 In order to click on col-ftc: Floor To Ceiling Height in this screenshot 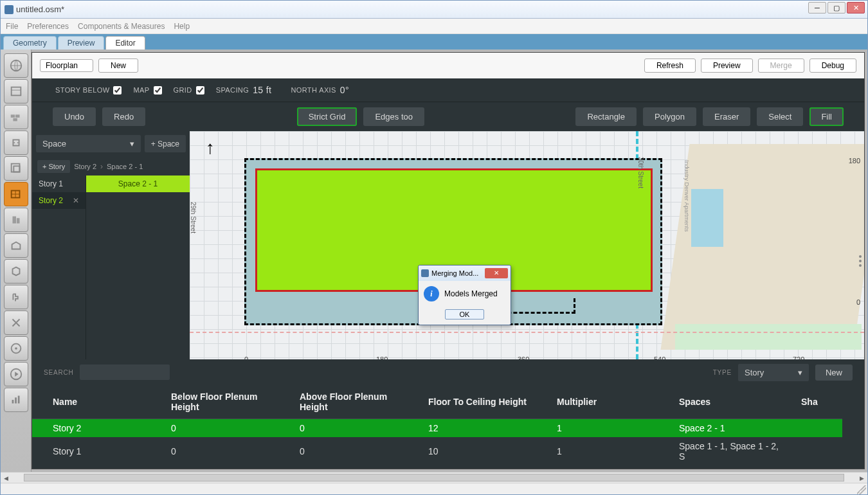, I will do `click(482, 402)`.